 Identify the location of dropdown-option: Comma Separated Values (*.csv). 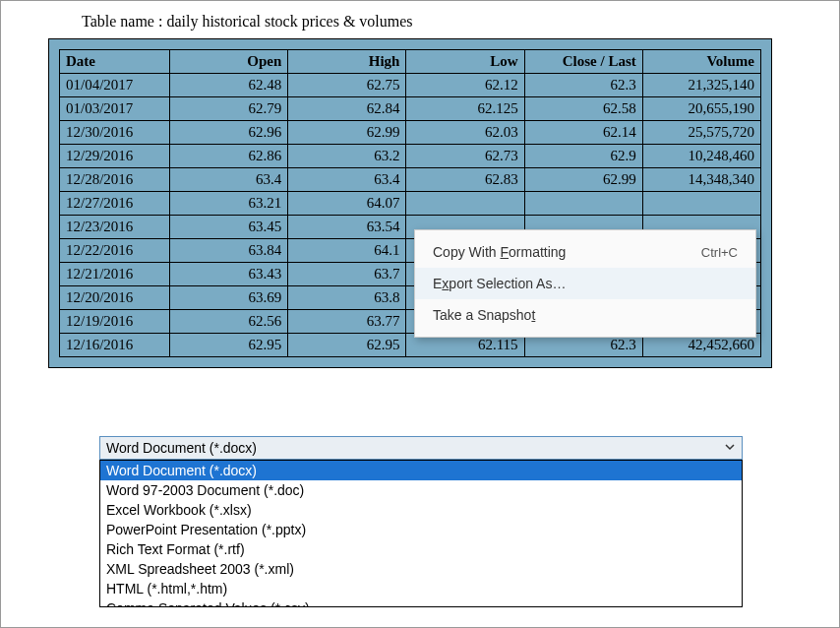
(421, 602).